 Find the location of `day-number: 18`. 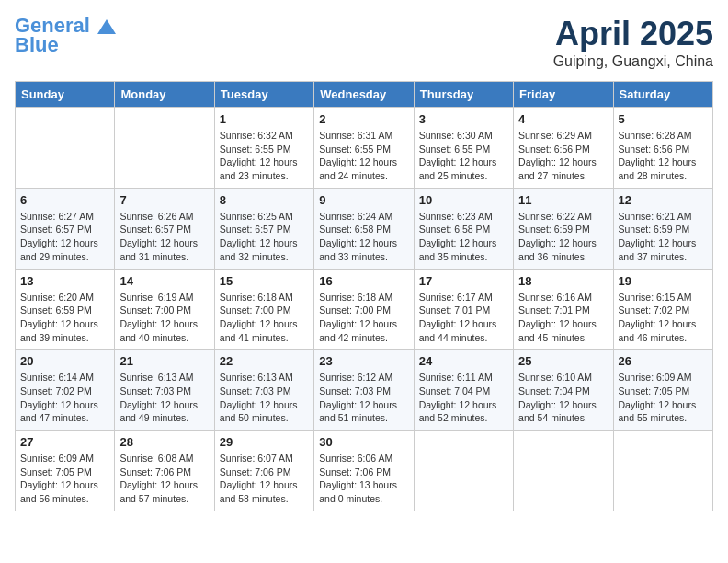

day-number: 18 is located at coordinates (563, 282).